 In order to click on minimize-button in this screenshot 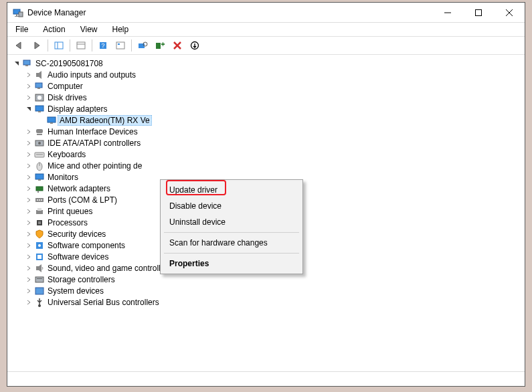, I will do `click(448, 12)`.